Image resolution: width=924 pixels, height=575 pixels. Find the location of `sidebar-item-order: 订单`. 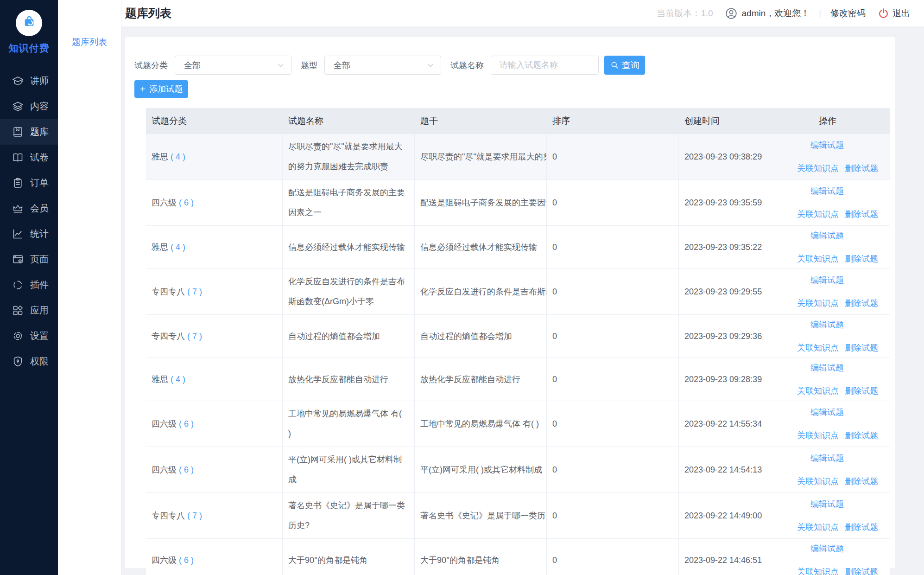

sidebar-item-order: 订单 is located at coordinates (29, 183).